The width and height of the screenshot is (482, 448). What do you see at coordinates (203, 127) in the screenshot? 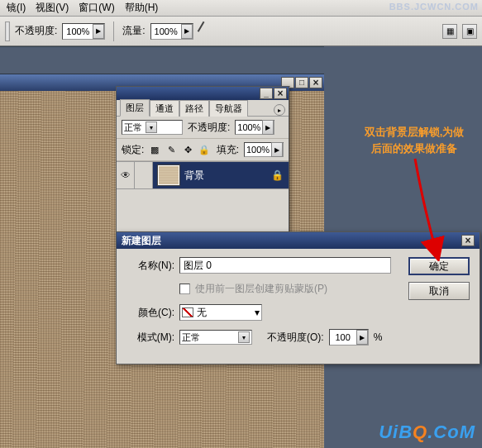
I see `blend-row: 正常 ▾ 不透明度: ▶` at bounding box center [203, 127].